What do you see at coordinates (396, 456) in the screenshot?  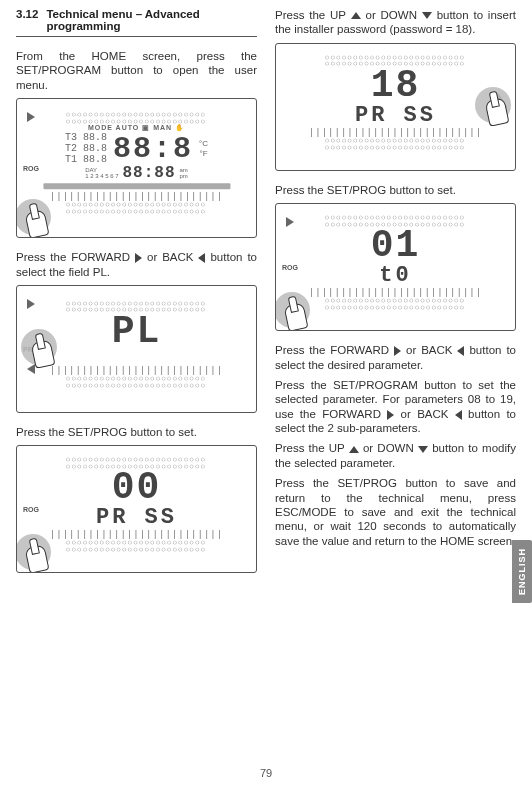 I see `right-para-5: Press the UP or DOWN button to modify th…` at bounding box center [396, 456].